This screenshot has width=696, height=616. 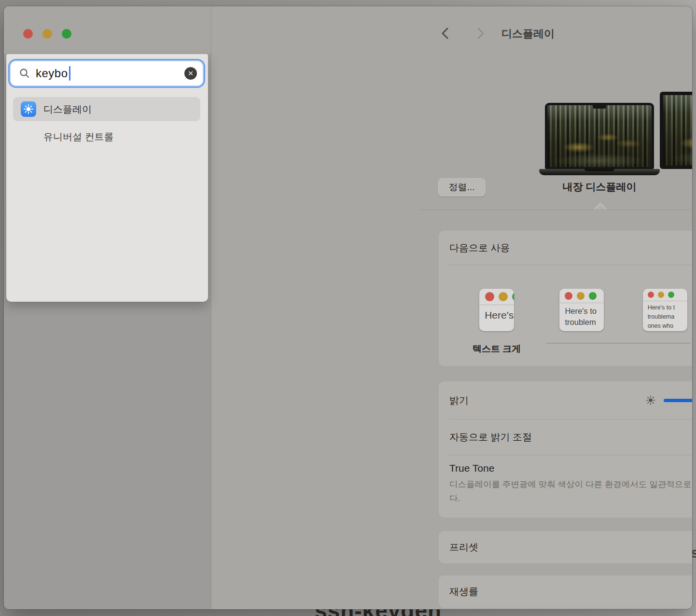 What do you see at coordinates (566, 547) in the screenshot?
I see `preset-row: 프리셋 Apple XDR Display (P3-1600 nits)` at bounding box center [566, 547].